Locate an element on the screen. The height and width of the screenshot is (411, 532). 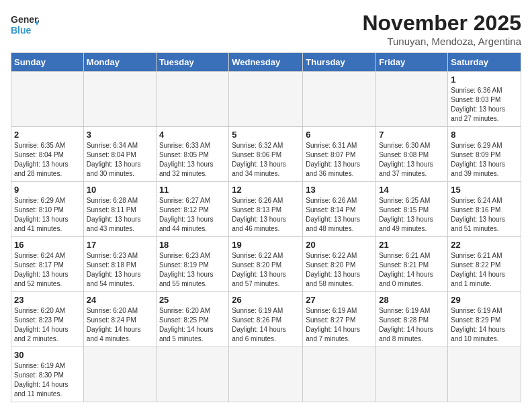
calendar-cell: 15Sunrise: 6:24 AM Sunset: 8:16 PM Dayli… is located at coordinates (485, 210).